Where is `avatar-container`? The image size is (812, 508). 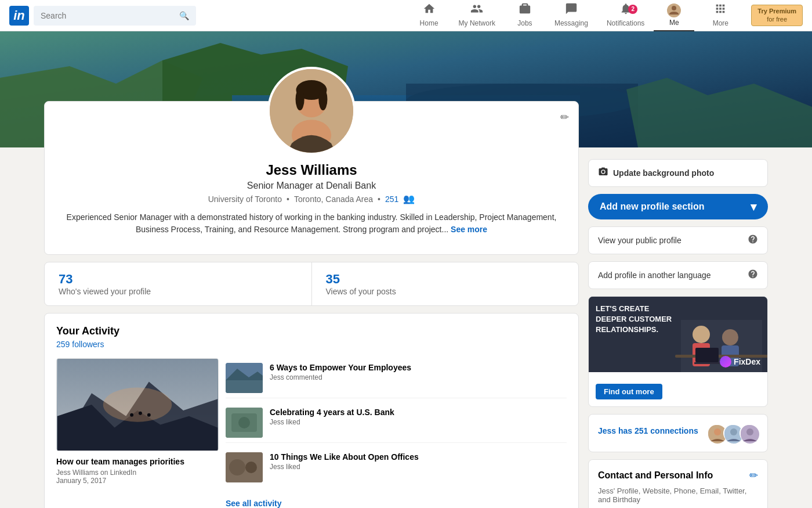
avatar-container is located at coordinates (311, 111).